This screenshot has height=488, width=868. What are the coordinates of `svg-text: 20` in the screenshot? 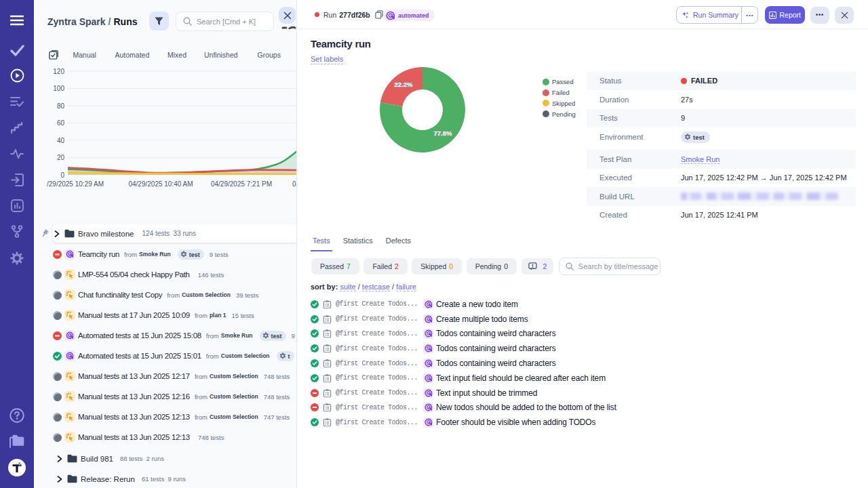 It's located at (61, 157).